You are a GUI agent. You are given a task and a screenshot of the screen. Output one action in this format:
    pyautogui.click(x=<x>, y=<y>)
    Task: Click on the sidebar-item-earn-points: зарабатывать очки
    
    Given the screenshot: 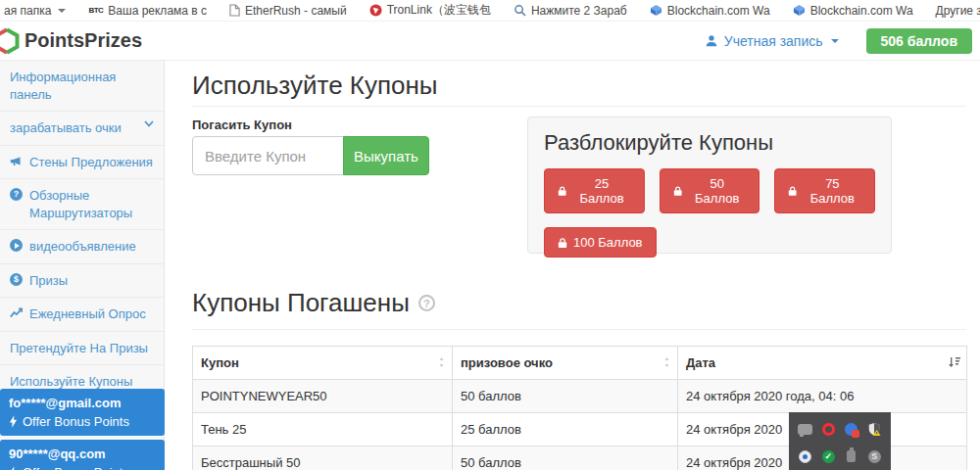 What is the action you would take?
    pyautogui.click(x=82, y=129)
    